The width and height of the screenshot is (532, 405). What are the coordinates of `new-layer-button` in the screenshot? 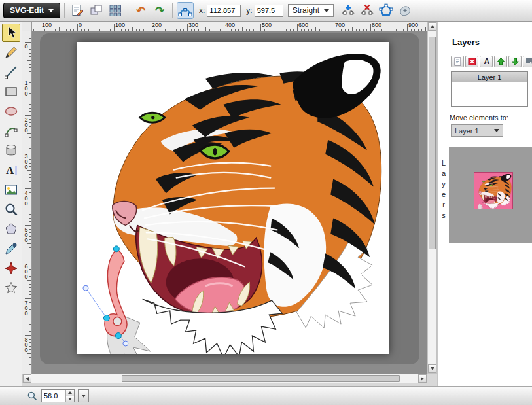 It's located at (457, 62).